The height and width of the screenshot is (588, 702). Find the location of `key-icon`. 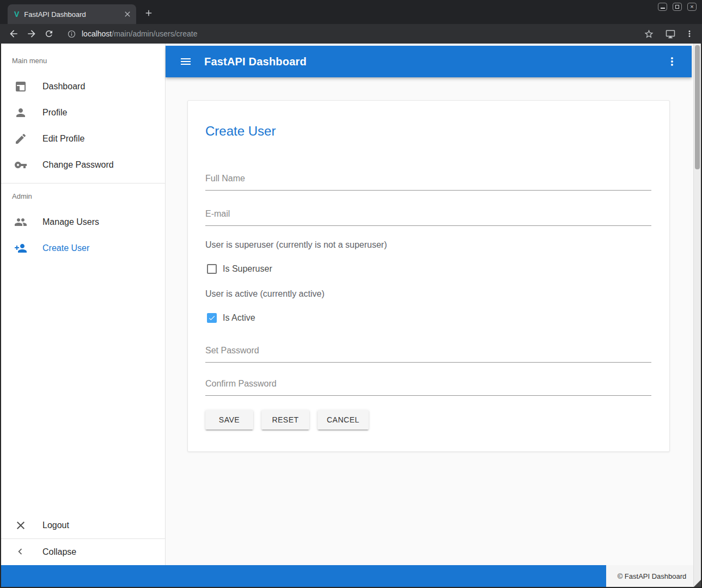

key-icon is located at coordinates (21, 165).